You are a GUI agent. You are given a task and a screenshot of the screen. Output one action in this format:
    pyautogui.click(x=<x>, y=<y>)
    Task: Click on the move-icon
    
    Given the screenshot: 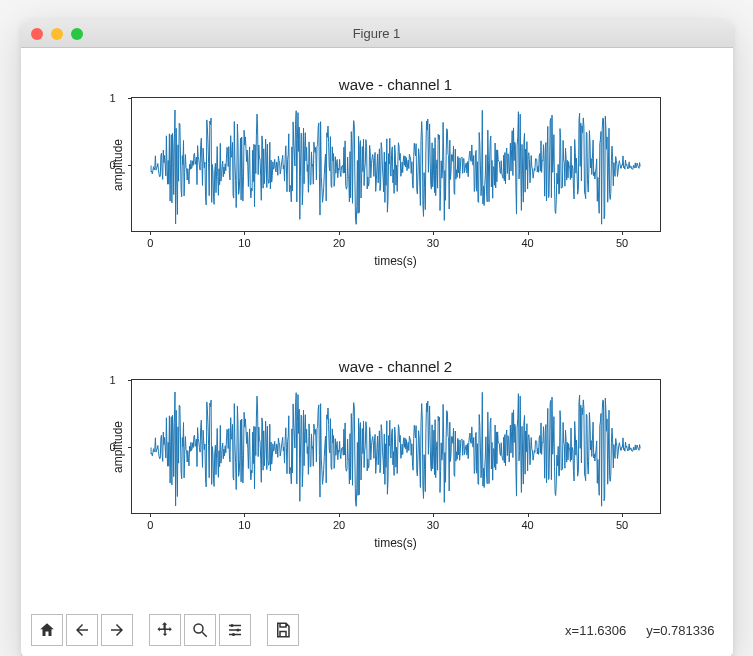 What is the action you would take?
    pyautogui.click(x=165, y=630)
    